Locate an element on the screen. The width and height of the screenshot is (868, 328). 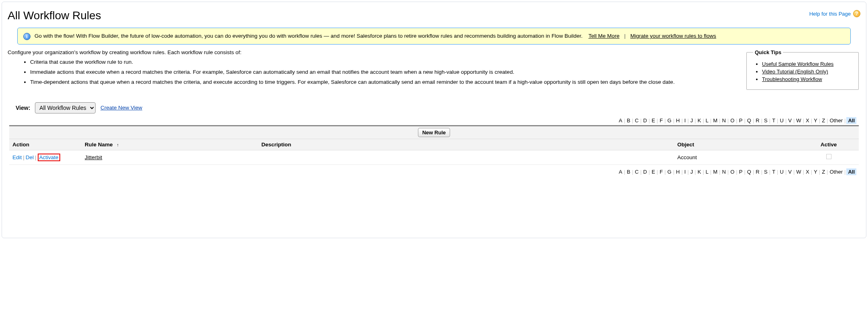
help-for-page-link: Help for this Page ? is located at coordinates (835, 14).